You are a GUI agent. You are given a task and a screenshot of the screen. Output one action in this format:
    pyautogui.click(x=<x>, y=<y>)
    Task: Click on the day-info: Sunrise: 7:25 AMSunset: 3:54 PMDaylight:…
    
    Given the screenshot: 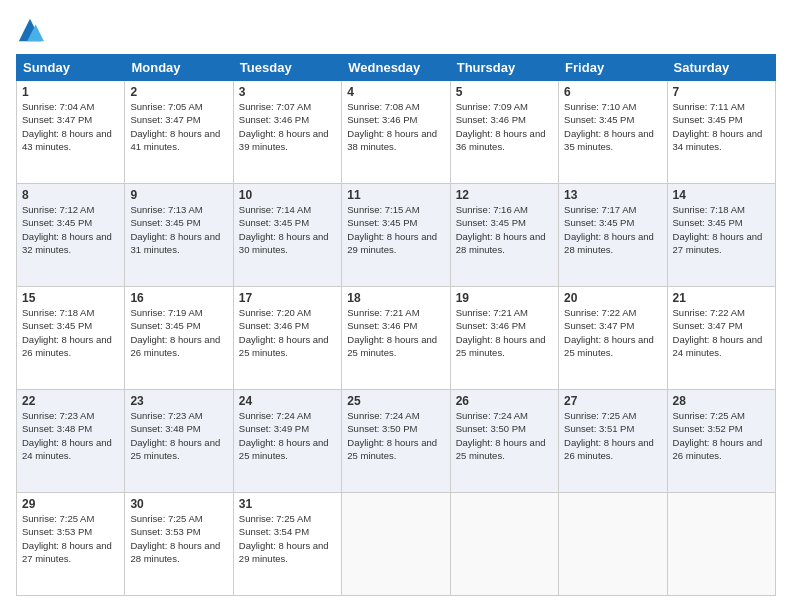 What is the action you would take?
    pyautogui.click(x=288, y=538)
    